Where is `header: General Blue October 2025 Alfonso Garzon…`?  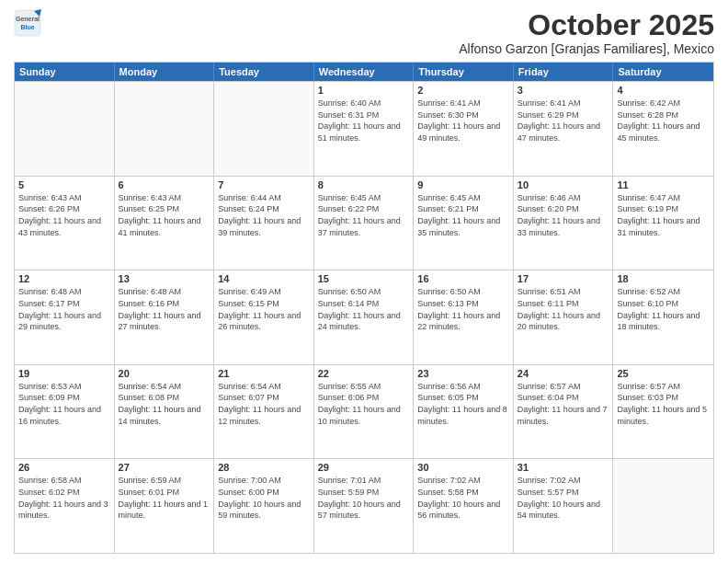
header: General Blue October 2025 Alfonso Garzon… is located at coordinates (364, 33).